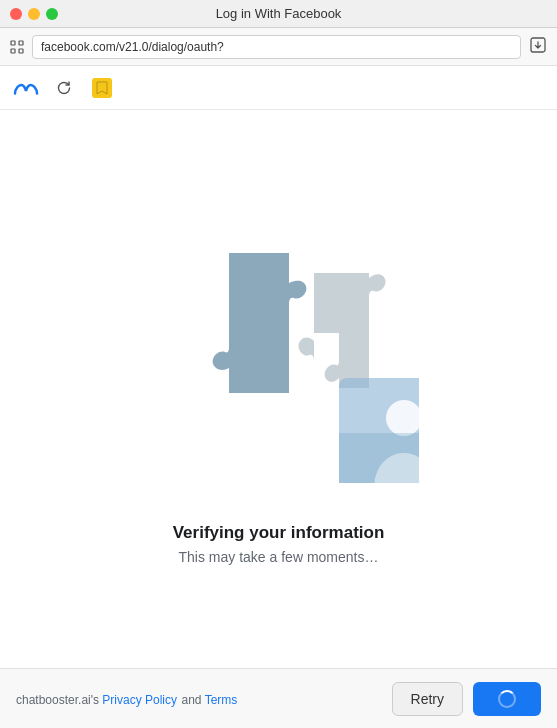 The width and height of the screenshot is (557, 728). Describe the element at coordinates (16, 14) in the screenshot. I see `close-button` at that location.